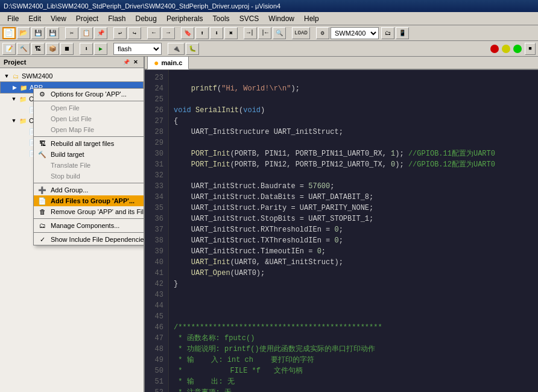  What do you see at coordinates (156, 327) in the screenshot?
I see `ln-46: 46` at bounding box center [156, 327].